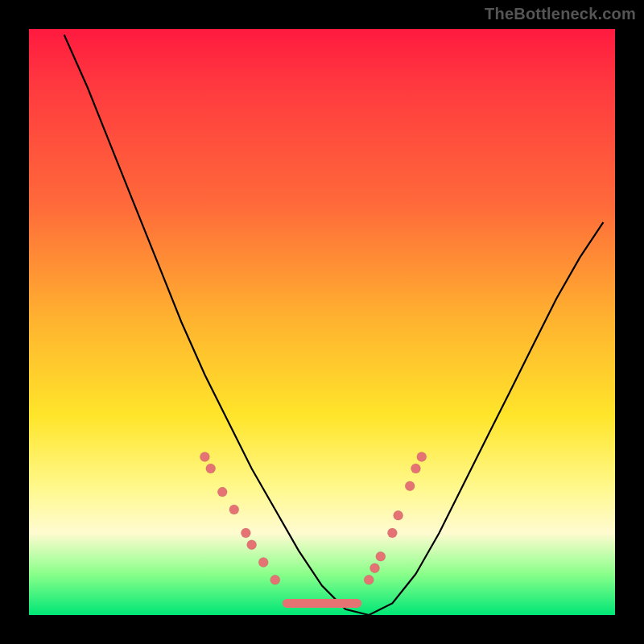 Image resolution: width=644 pixels, height=644 pixels. What do you see at coordinates (560, 14) in the screenshot?
I see `watermark-text: TheBottleneck.com` at bounding box center [560, 14].